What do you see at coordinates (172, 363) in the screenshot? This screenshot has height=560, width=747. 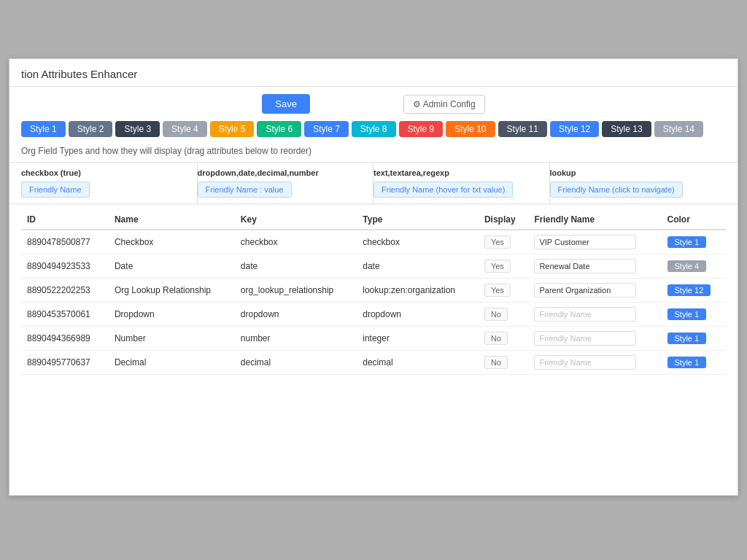 I see `cell-name: Decimal` at bounding box center [172, 363].